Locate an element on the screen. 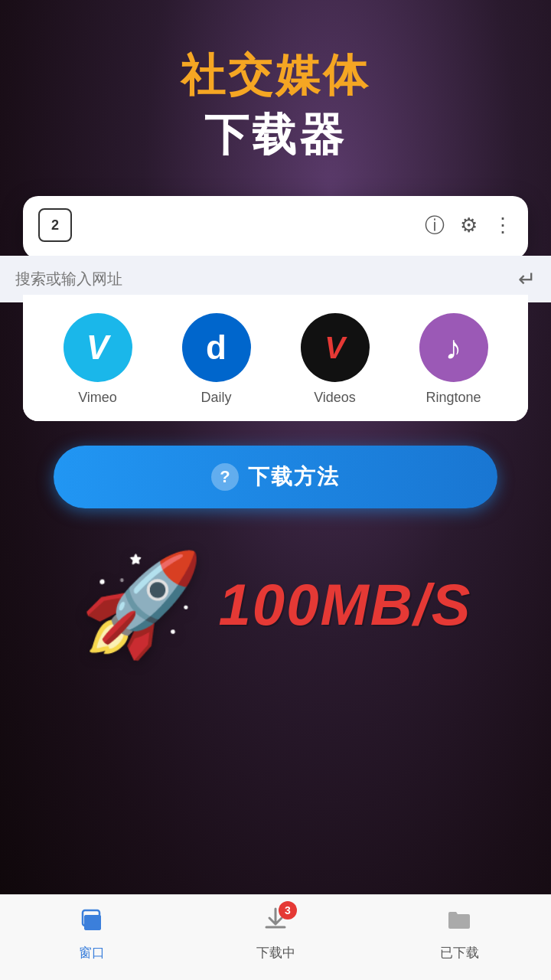 The image size is (551, 980). shortcut-daily: d Daily is located at coordinates (217, 360).